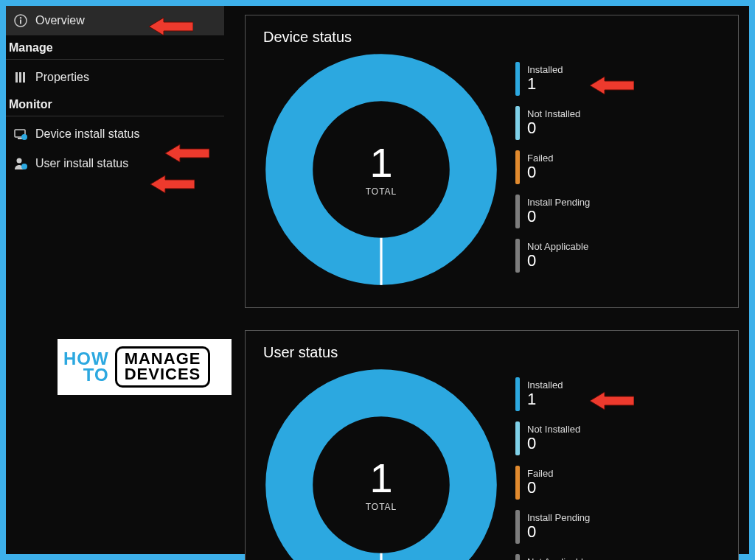 The height and width of the screenshot is (560, 755). Describe the element at coordinates (553, 469) in the screenshot. I see `user-status-legend: Installed 1 Not Installed 0` at that location.